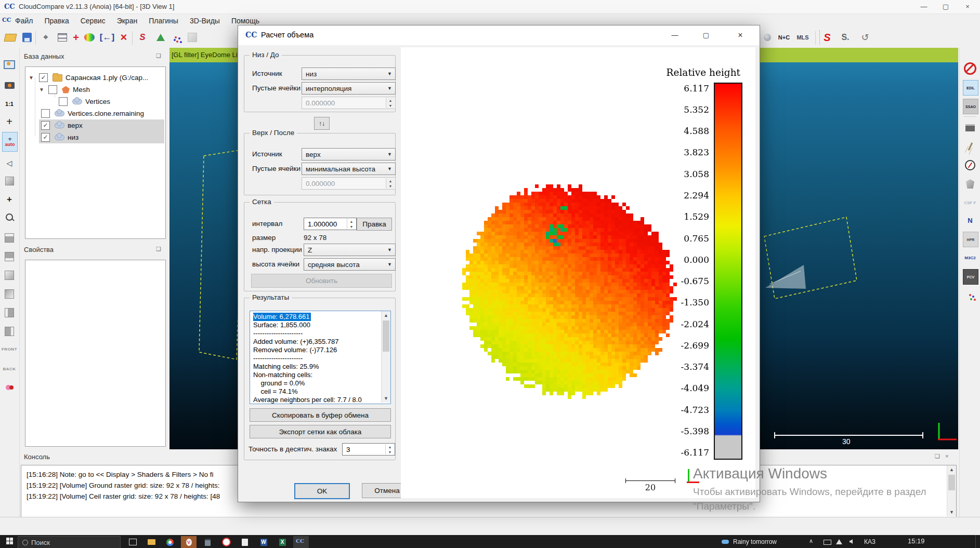  What do you see at coordinates (62, 37) in the screenshot?
I see `properties-list-icon` at bounding box center [62, 37].